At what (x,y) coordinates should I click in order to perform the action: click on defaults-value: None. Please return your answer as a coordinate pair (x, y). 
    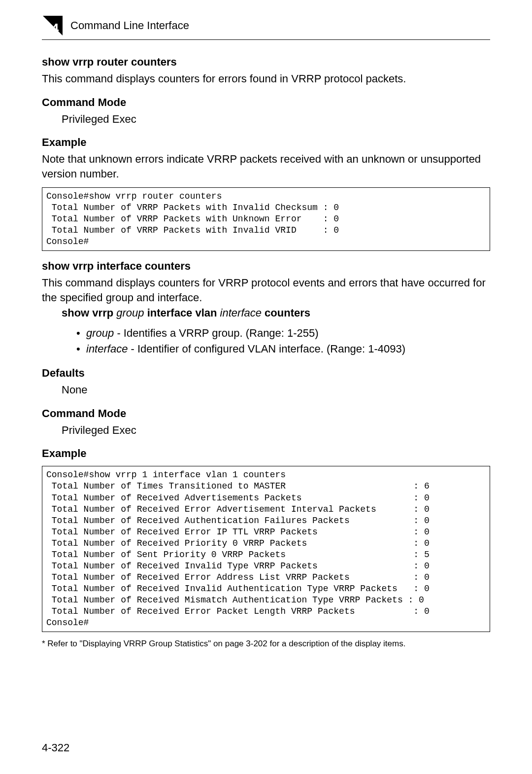
    Looking at the image, I should click on (276, 390).